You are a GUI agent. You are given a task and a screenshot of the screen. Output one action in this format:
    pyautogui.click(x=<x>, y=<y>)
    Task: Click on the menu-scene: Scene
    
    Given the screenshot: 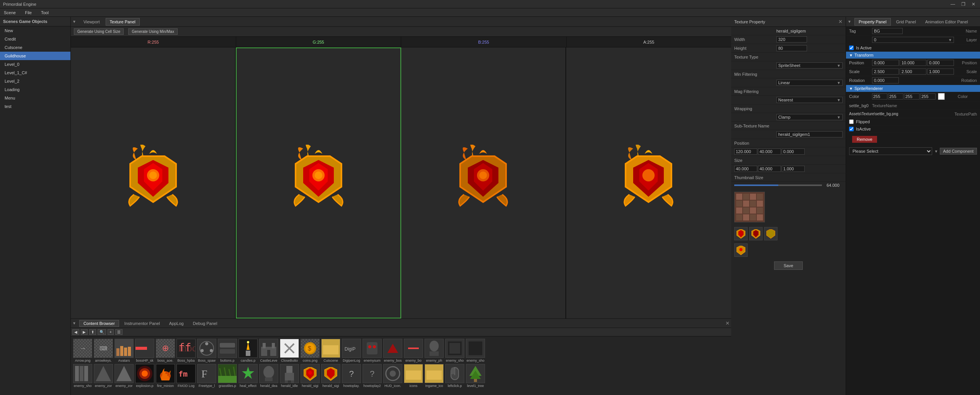 What is the action you would take?
    pyautogui.click(x=10, y=13)
    